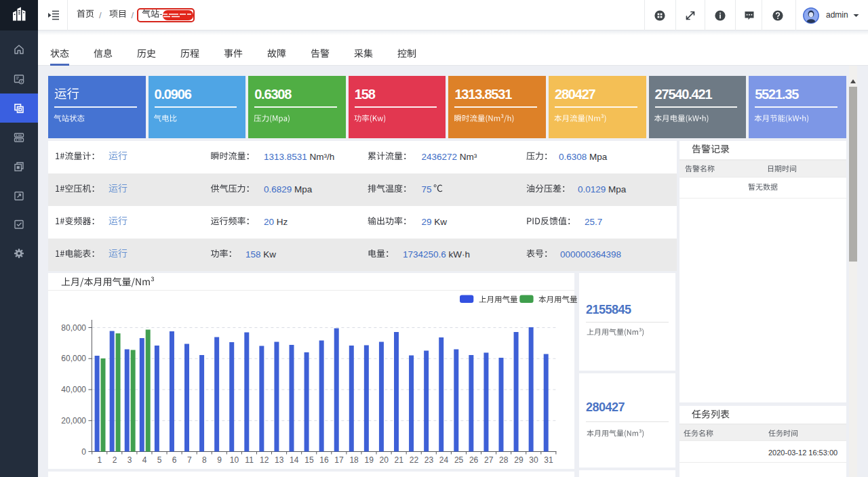 The width and height of the screenshot is (868, 477). What do you see at coordinates (474, 460) in the screenshot?
I see `svg-text: 26` at bounding box center [474, 460].